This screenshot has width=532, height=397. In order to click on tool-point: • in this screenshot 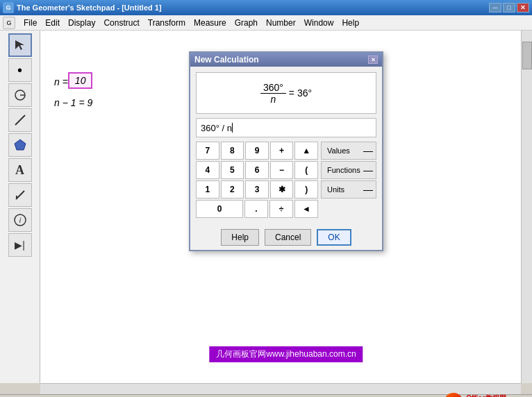, I will do `click(20, 70)`.